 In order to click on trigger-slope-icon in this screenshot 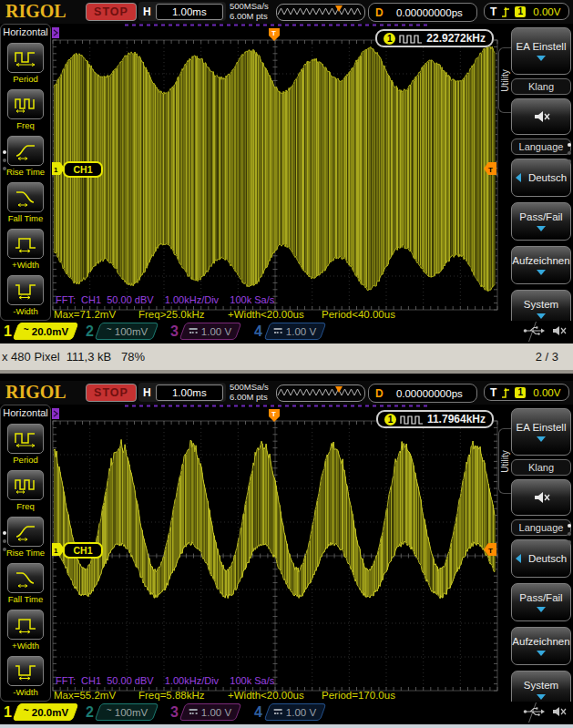, I will do `click(506, 12)`.